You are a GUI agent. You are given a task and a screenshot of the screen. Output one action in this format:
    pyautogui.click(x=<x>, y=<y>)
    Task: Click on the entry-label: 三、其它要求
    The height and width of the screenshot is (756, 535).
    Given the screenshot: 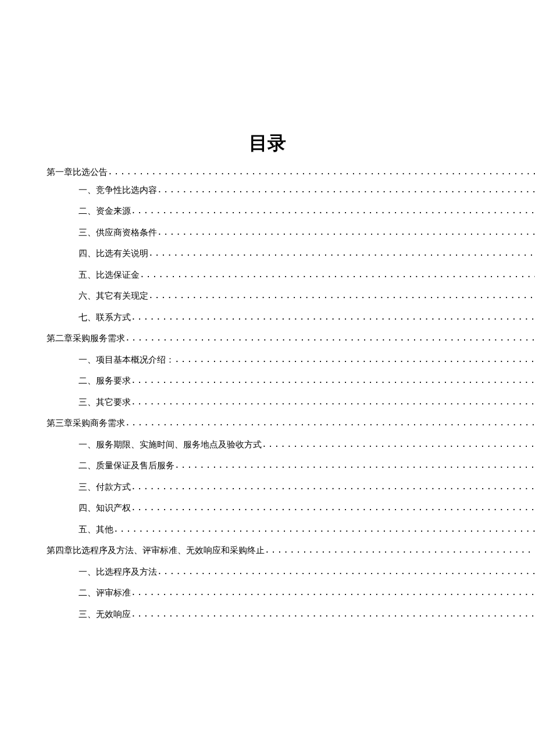 What is the action you would take?
    pyautogui.click(x=105, y=402)
    